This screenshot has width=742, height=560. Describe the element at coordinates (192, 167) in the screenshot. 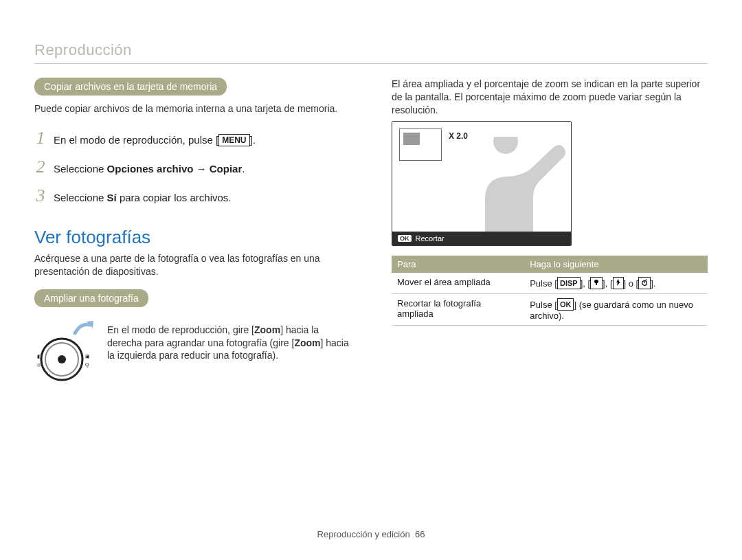

I see `step-2: 2 Seleccione Opciones archivo → Copiar.` at that location.